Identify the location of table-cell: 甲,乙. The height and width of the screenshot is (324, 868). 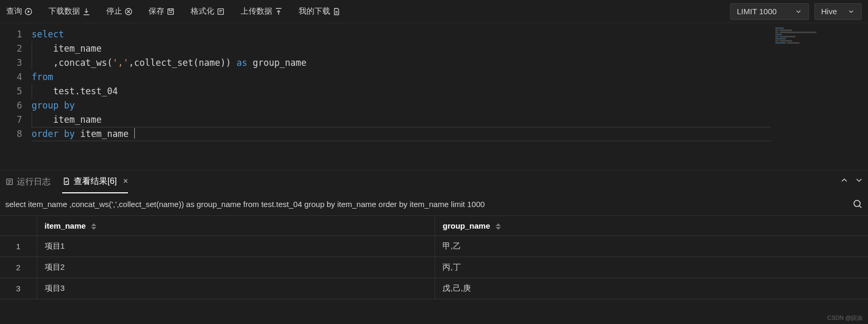
(652, 247).